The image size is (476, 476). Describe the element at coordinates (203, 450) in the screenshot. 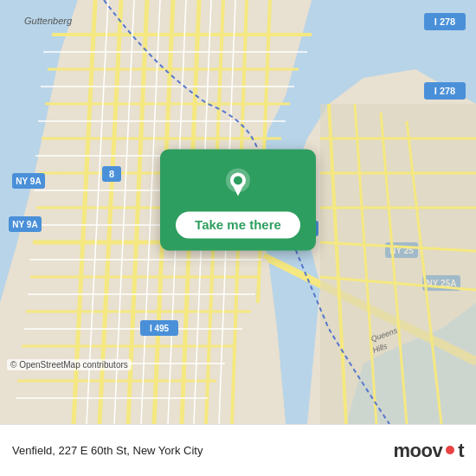

I see `location-label: Venfield, 227 E 60th St, New York City` at that location.